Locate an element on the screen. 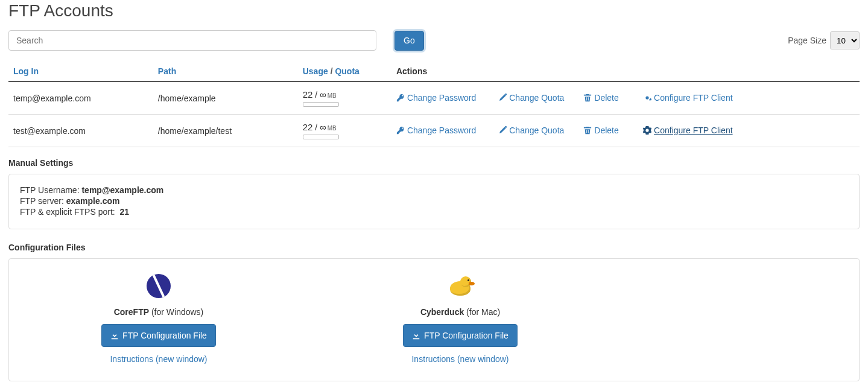 The image size is (868, 391). coreftp-icon is located at coordinates (159, 286).